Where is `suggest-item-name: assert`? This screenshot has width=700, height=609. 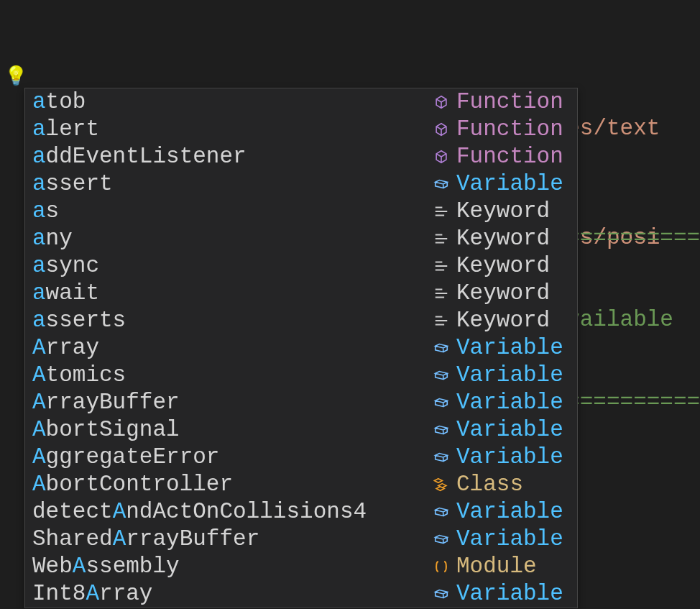 suggest-item-name: assert is located at coordinates (231, 184).